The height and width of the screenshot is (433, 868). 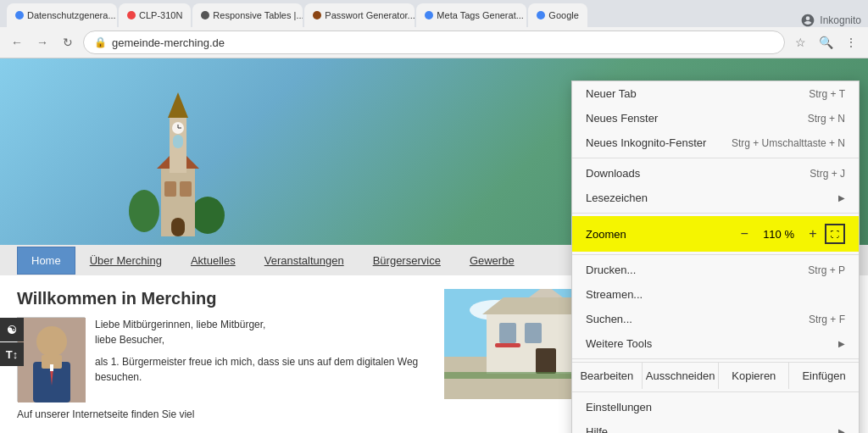 I want to click on nav-item-aktuelles: Aktuelles, so click(x=214, y=261).